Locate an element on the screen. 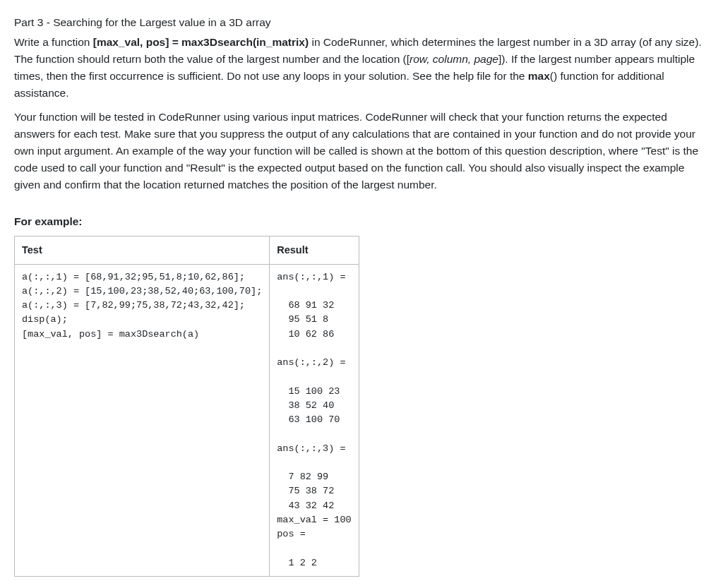  header-result: Result is located at coordinates (314, 250).